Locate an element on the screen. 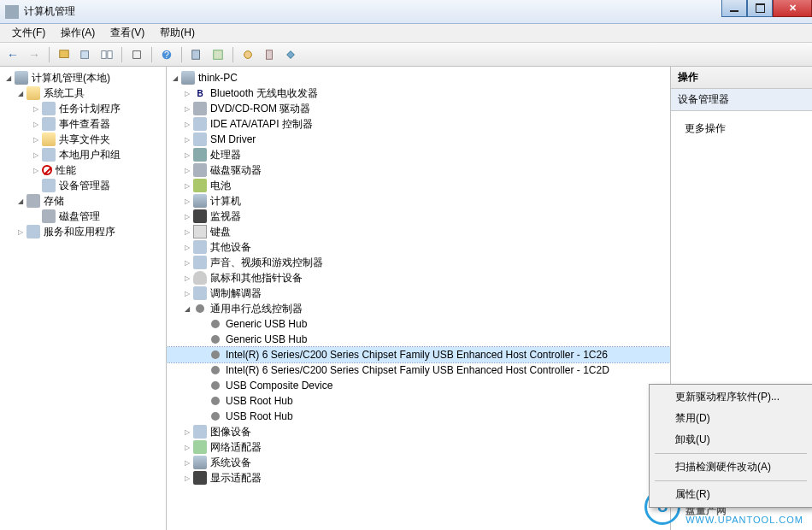 This screenshot has height=530, width=812. nav-back-button is located at coordinates (13, 55).